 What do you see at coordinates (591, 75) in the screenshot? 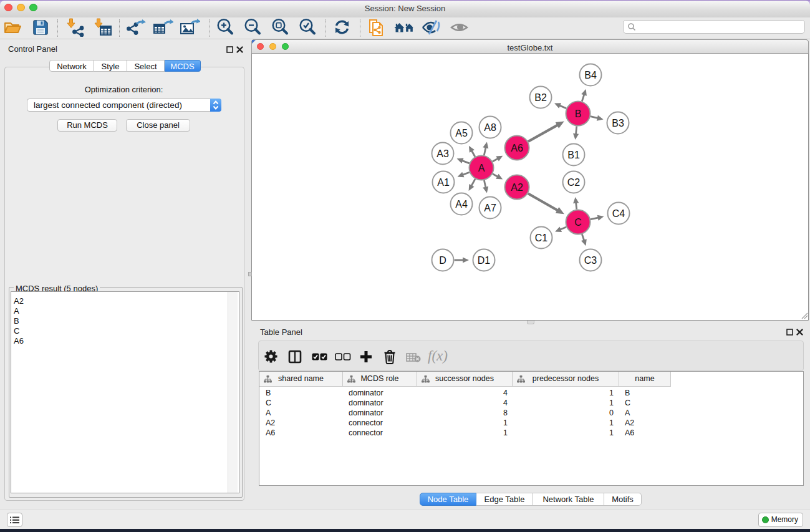
I see `svg-text: B4` at bounding box center [591, 75].